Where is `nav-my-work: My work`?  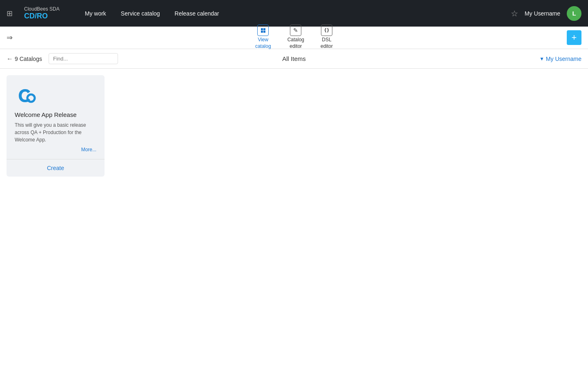 nav-my-work: My work is located at coordinates (96, 13).